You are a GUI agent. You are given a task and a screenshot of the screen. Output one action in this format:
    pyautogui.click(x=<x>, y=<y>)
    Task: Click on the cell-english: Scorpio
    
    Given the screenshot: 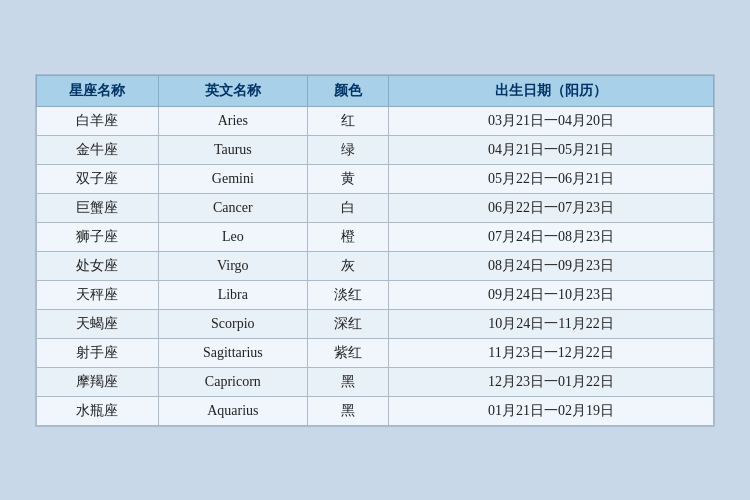 What is the action you would take?
    pyautogui.click(x=232, y=324)
    